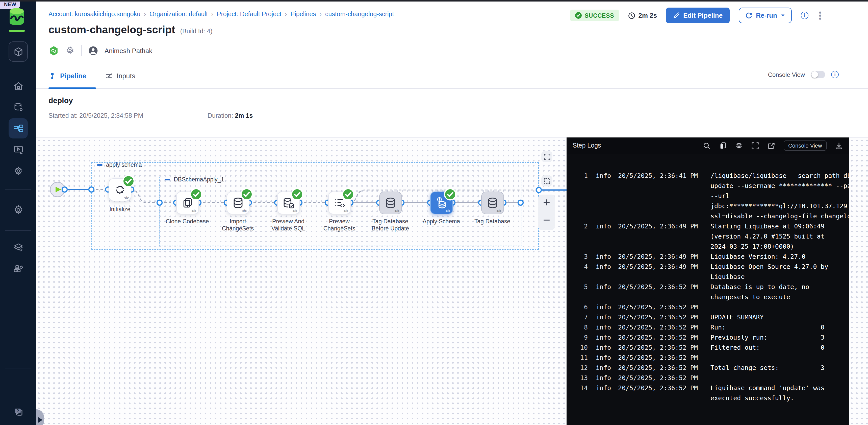 The image size is (868, 425). I want to click on group-label-apply-schema: apply schema, so click(119, 165).